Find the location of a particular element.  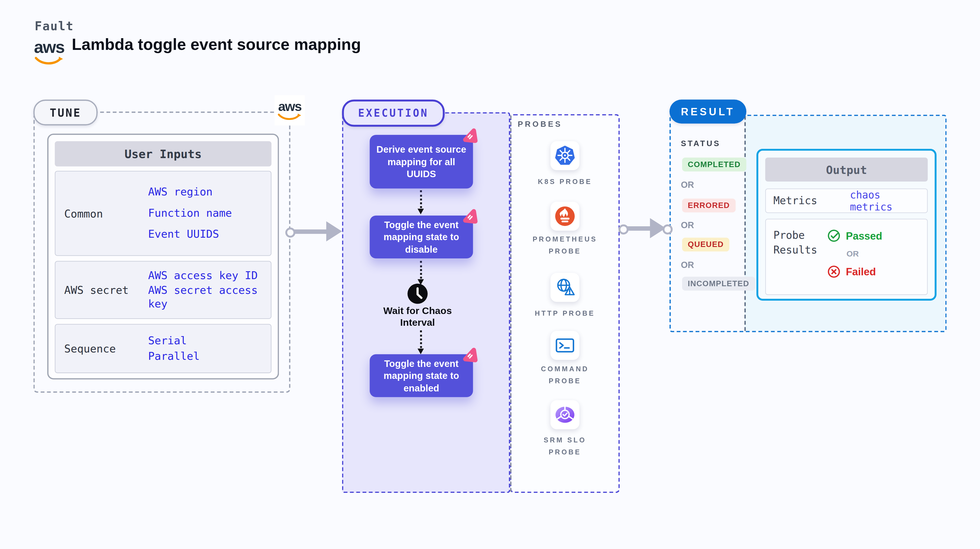

input-link-serial: Serial is located at coordinates (209, 340).